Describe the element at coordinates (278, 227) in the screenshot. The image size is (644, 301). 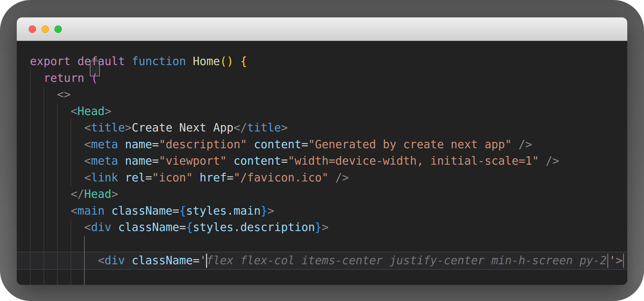
I see `code-token: description` at that location.